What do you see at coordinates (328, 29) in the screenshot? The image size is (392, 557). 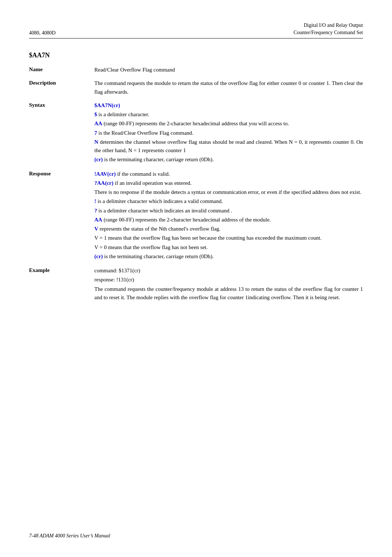 I see `header-right: Digital I/O and Relay Output Counter/Fre…` at bounding box center [328, 29].